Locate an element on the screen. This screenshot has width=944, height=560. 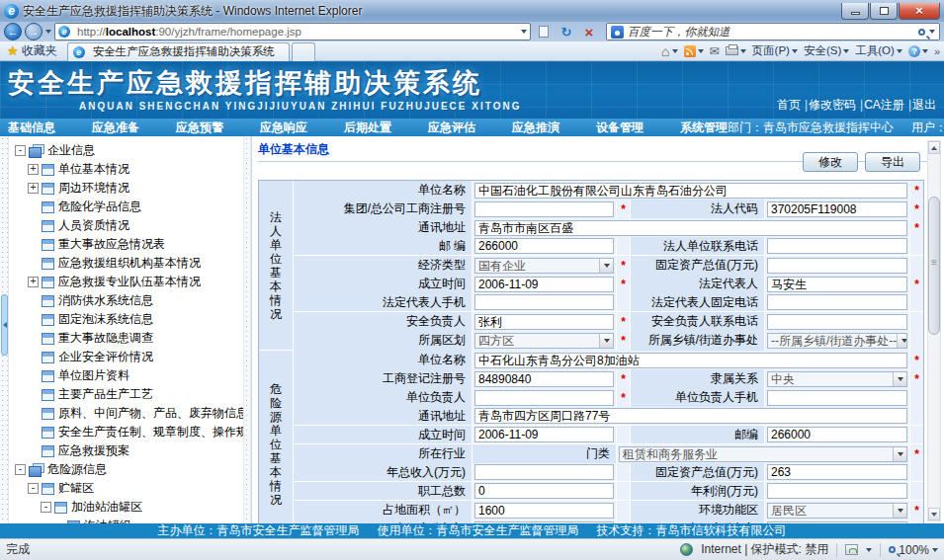
new-tab-button is located at coordinates (303, 51).